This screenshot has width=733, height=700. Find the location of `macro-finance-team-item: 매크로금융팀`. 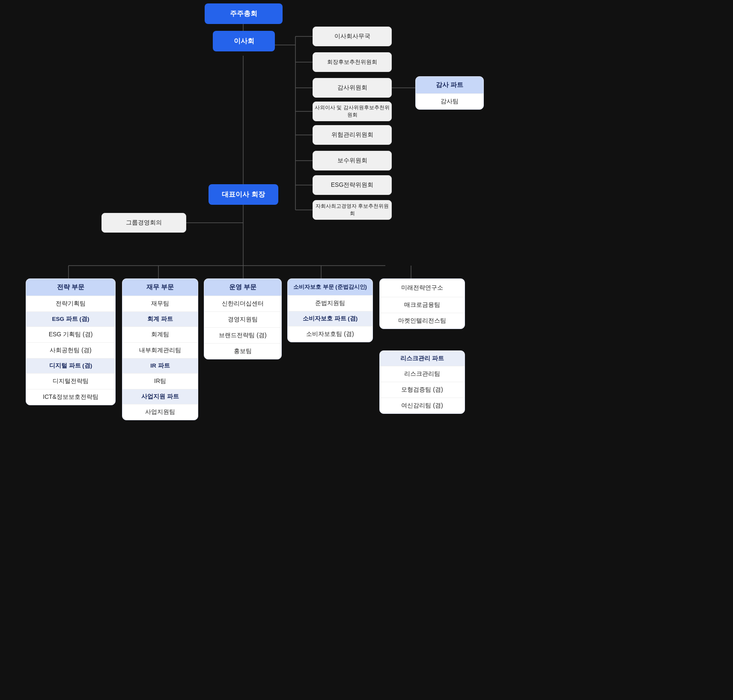

macro-finance-team-item: 매크로금융팀 is located at coordinates (422, 305).